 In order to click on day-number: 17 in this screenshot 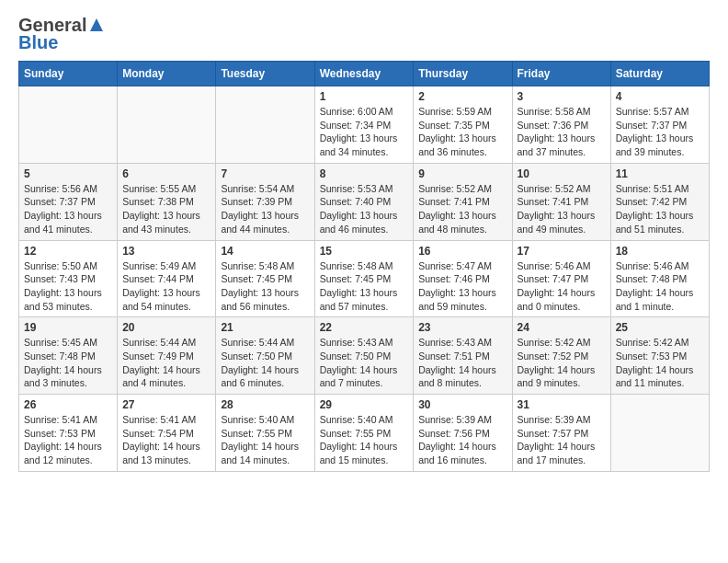, I will do `click(562, 251)`.